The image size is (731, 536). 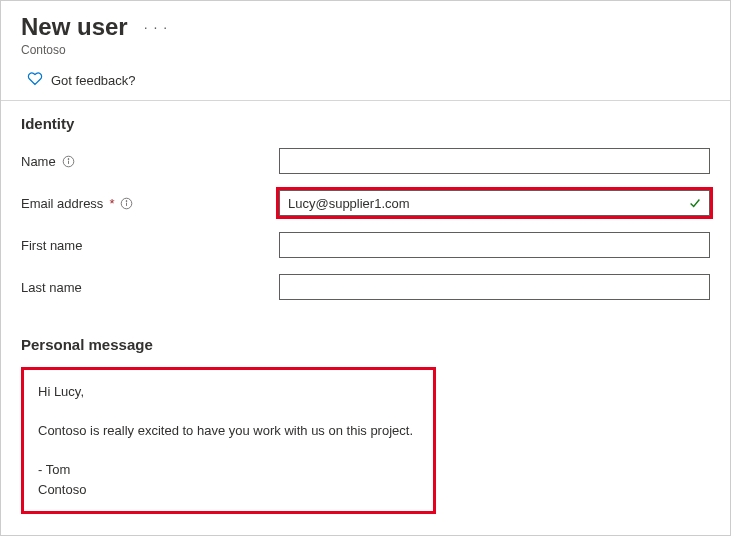 I want to click on section-title-identity: Identity, so click(x=366, y=124).